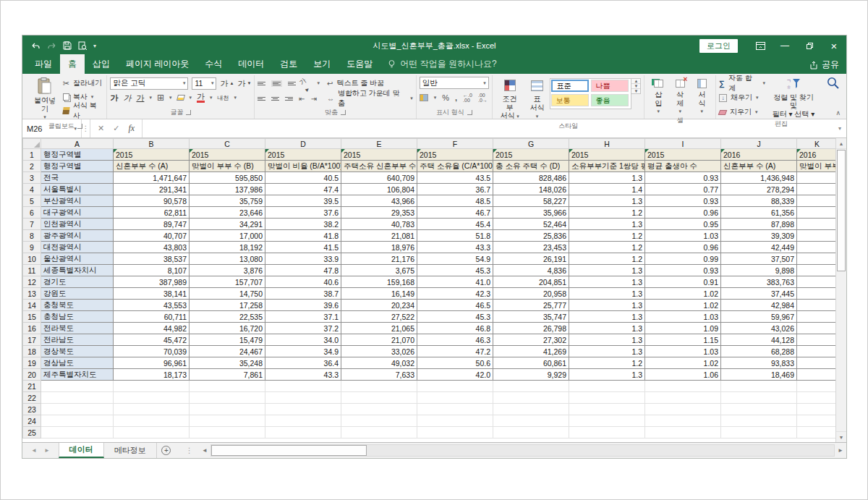 The width and height of the screenshot is (868, 500). Describe the element at coordinates (32, 144) in the screenshot. I see `select-all-corner` at that location.